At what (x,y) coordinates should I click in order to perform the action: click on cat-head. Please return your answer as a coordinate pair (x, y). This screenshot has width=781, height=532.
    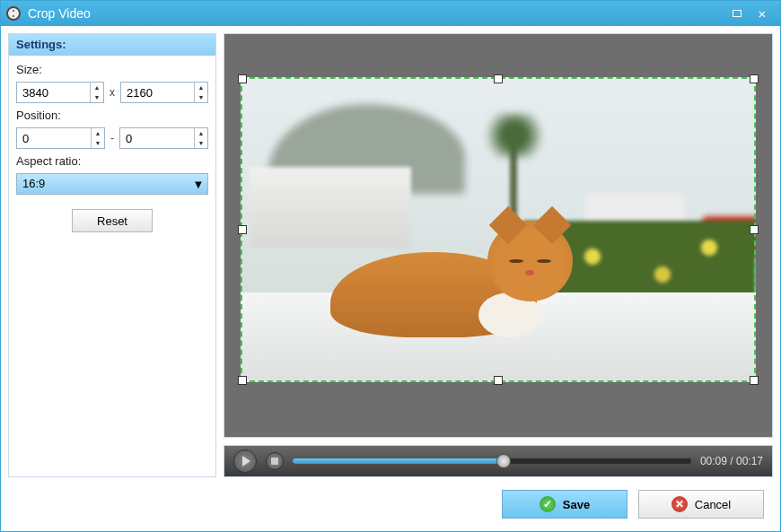
    Looking at the image, I should click on (530, 261).